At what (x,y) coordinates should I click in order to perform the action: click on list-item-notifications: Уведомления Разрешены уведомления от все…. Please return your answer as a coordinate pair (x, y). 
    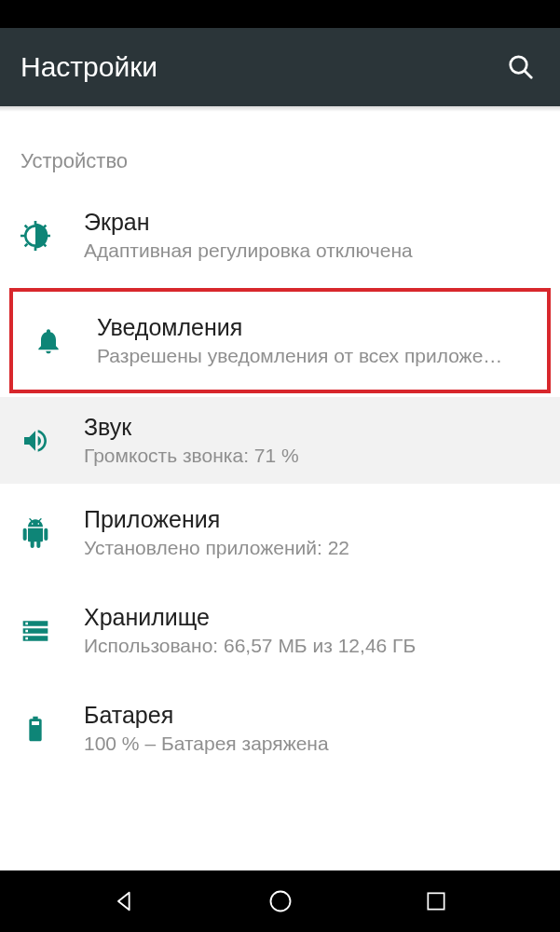
    Looking at the image, I should click on (280, 341).